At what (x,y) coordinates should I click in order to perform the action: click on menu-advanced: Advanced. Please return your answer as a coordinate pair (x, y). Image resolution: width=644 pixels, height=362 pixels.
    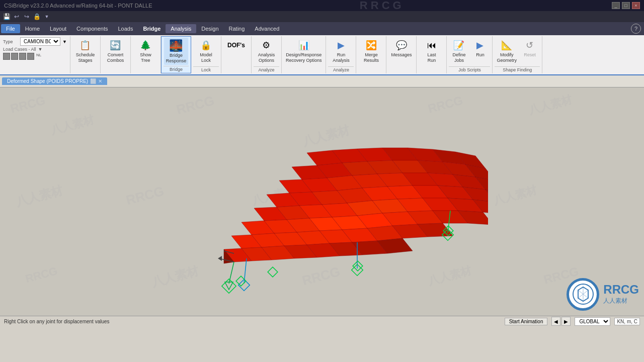
    Looking at the image, I should click on (267, 29).